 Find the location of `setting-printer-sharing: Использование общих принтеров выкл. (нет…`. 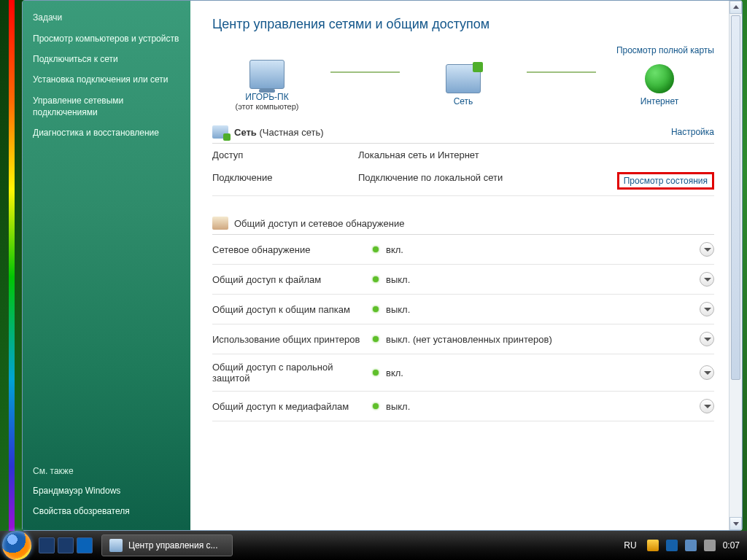

setting-printer-sharing: Использование общих принтеров выкл. (нет… is located at coordinates (463, 340).